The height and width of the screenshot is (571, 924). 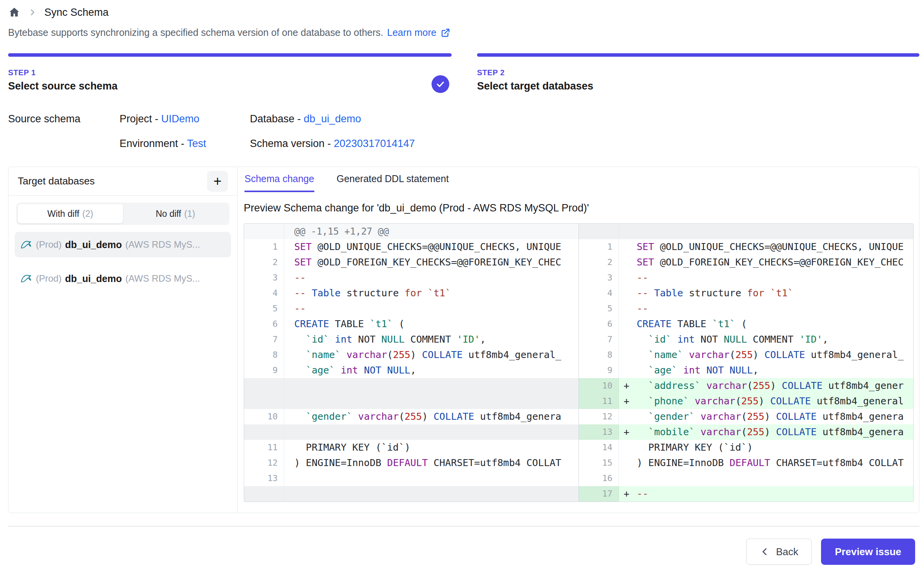 I want to click on external-link-icon, so click(x=445, y=33).